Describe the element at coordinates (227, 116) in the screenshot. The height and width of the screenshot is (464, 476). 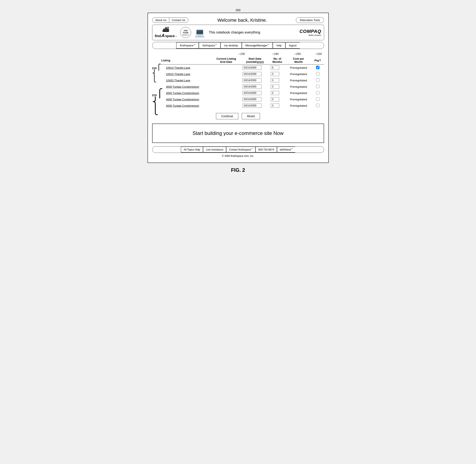
I see `continue-button: Continue` at that location.